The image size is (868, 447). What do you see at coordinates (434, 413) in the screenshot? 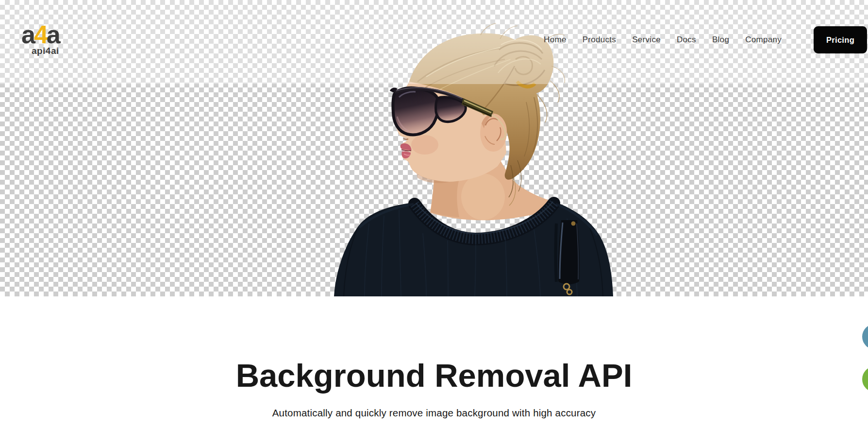
I see `page-subtitle: Automatically and quickly remove image b…` at bounding box center [434, 413].